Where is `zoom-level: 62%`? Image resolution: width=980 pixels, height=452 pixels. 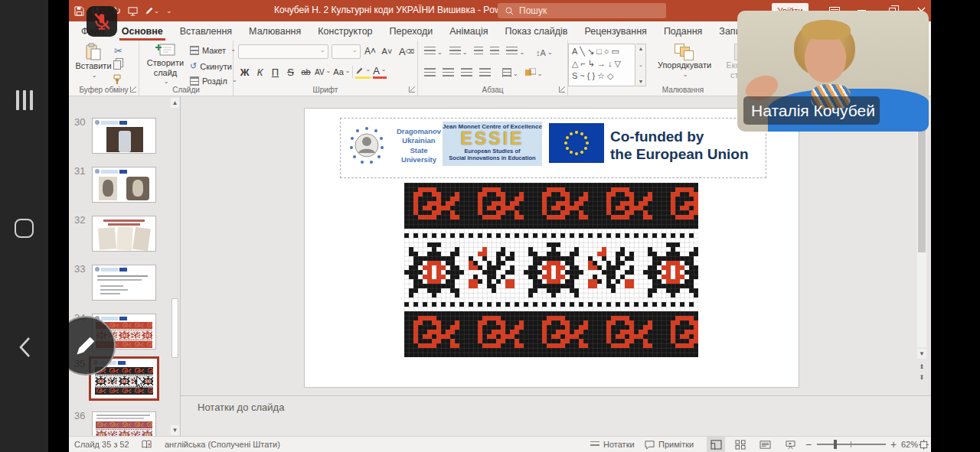
zoom-level: 62% is located at coordinates (910, 444).